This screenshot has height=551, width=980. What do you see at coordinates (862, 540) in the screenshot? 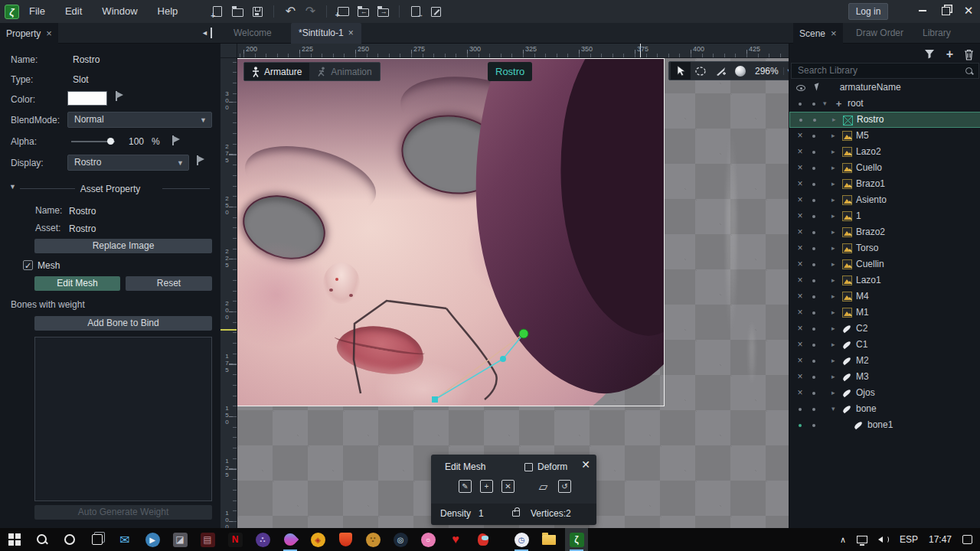
I see `network-icon` at bounding box center [862, 540].